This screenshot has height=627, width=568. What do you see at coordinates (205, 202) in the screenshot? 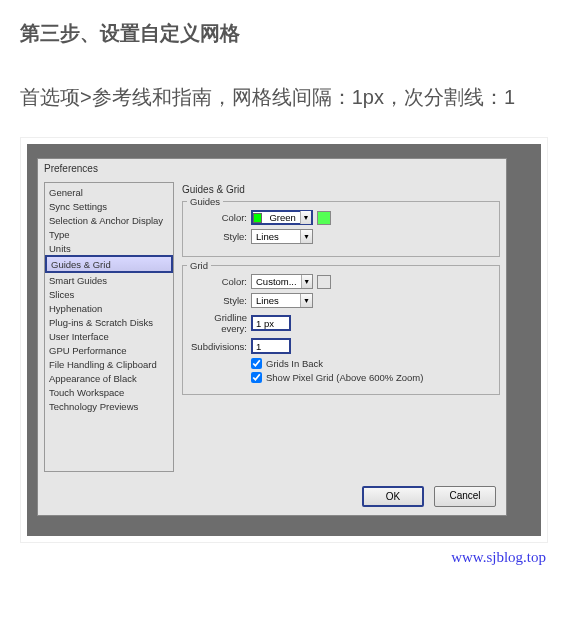
I see `guides-legend: Guides` at bounding box center [205, 202].